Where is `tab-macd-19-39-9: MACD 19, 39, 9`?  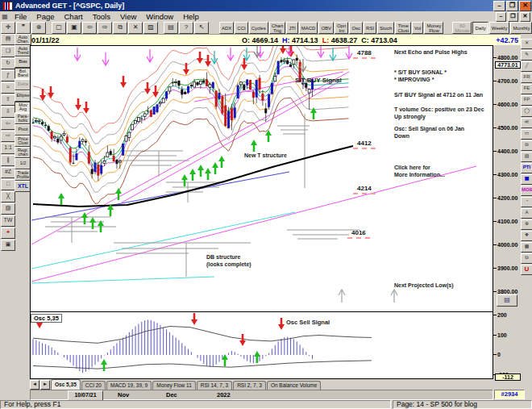
tab-macd-19-39-9: MACD 19, 39, 9 is located at coordinates (129, 386).